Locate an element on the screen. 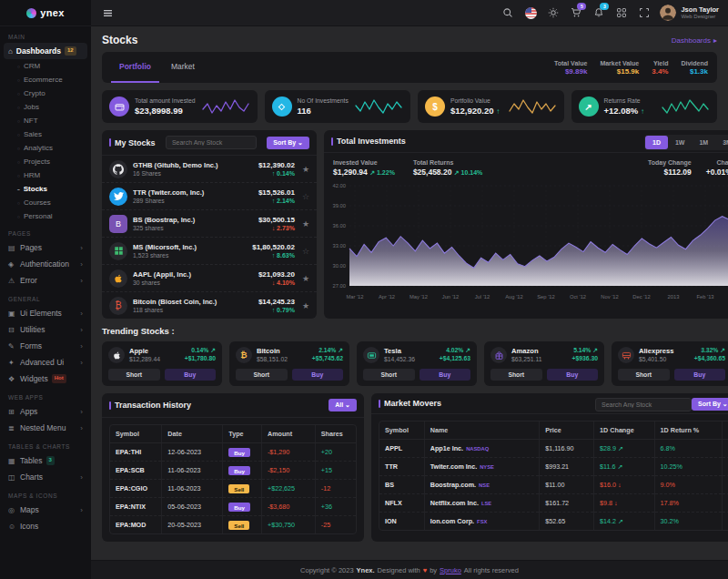  sidebar-subitem: ○ Crypto is located at coordinates (46, 93).